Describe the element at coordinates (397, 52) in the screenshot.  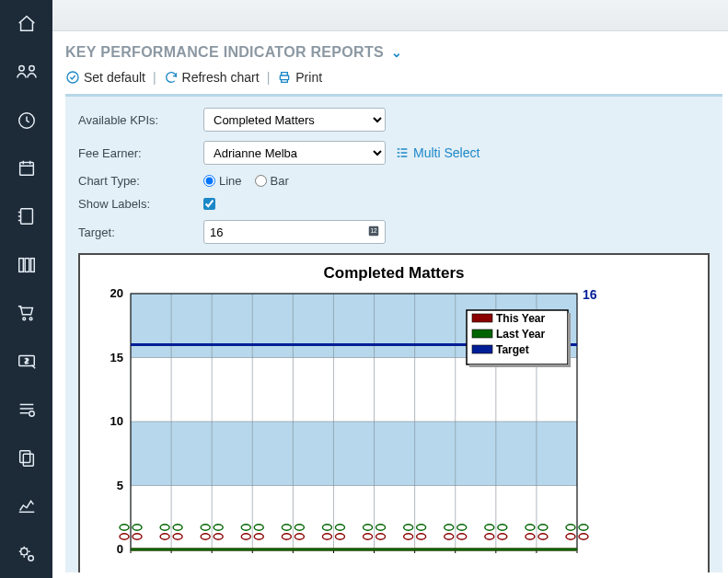
I see `chevron-down-icon: ⌄` at that location.